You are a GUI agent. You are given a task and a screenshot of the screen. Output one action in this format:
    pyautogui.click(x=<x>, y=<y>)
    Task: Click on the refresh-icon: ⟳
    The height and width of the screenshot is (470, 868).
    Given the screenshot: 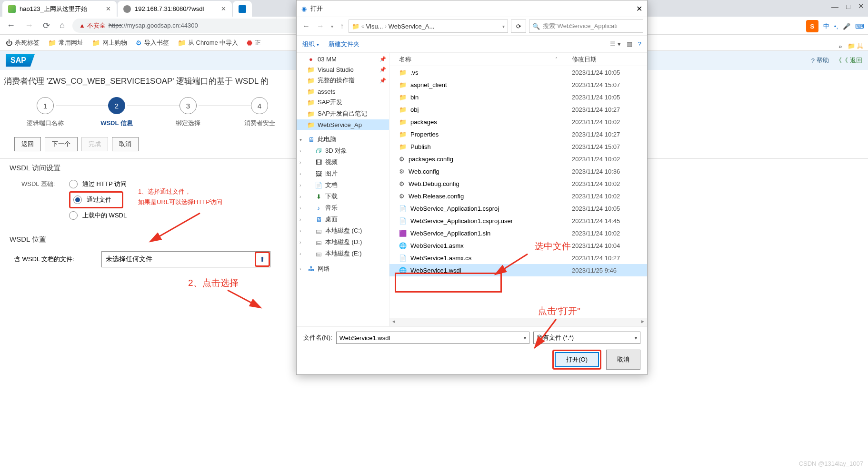 What is the action you would take?
    pyautogui.click(x=519, y=26)
    